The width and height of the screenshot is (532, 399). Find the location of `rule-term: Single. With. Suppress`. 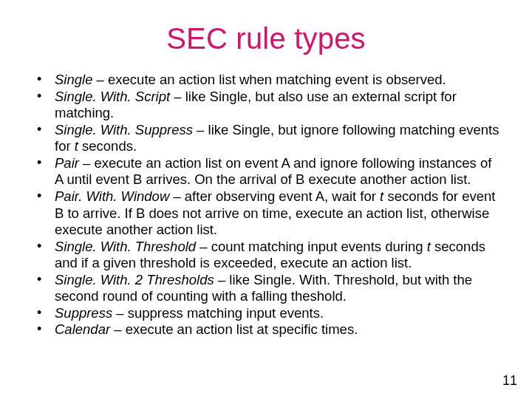

rule-term: Single. With. Suppress is located at coordinates (124, 130).